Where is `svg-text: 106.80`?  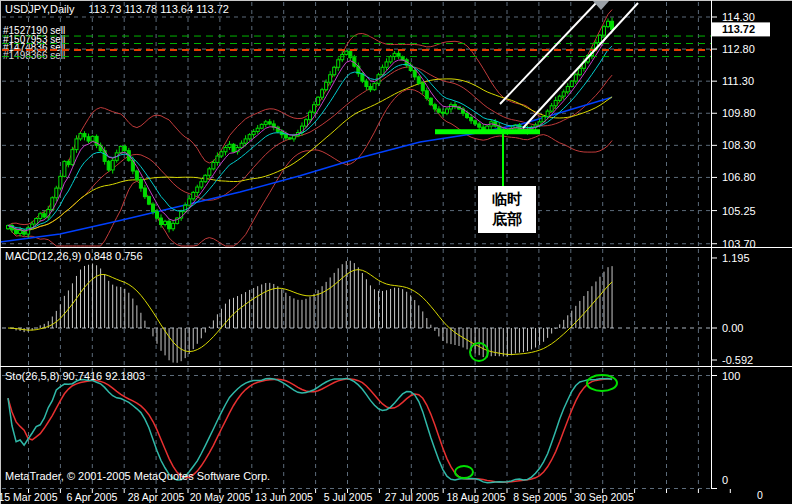 svg-text: 106.80 is located at coordinates (739, 177).